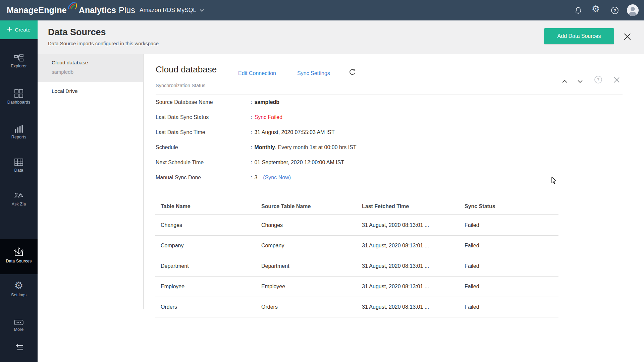 The height and width of the screenshot is (362, 644). Describe the element at coordinates (144, 182) in the screenshot. I see `panel-divider` at that location.